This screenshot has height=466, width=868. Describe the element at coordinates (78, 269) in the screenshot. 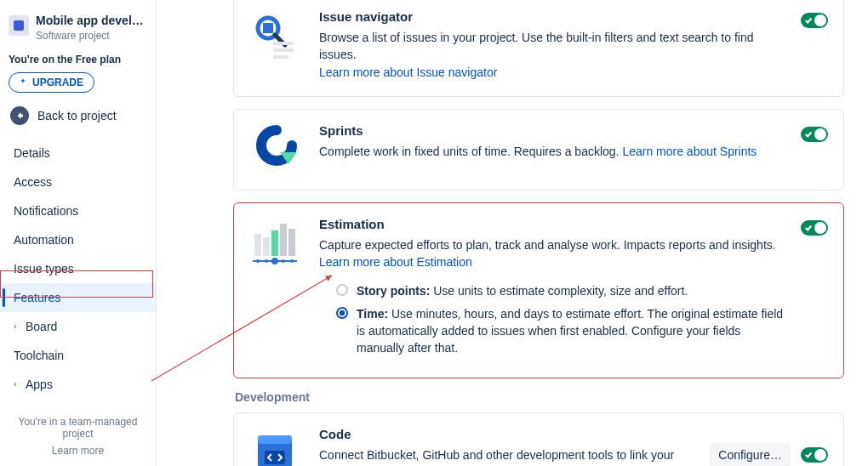

I see `sidebar-item-issue-types: Issue types` at that location.